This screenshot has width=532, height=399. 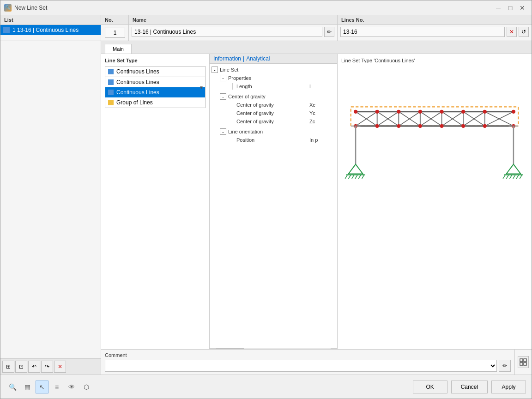 I want to click on comment-dropdown, so click(x=301, y=366).